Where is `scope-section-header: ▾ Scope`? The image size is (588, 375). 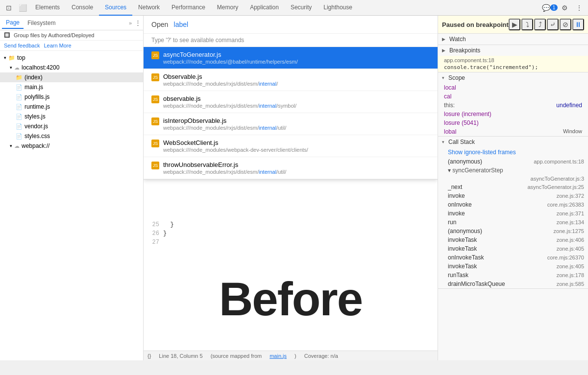
scope-section-header: ▾ Scope is located at coordinates (513, 78).